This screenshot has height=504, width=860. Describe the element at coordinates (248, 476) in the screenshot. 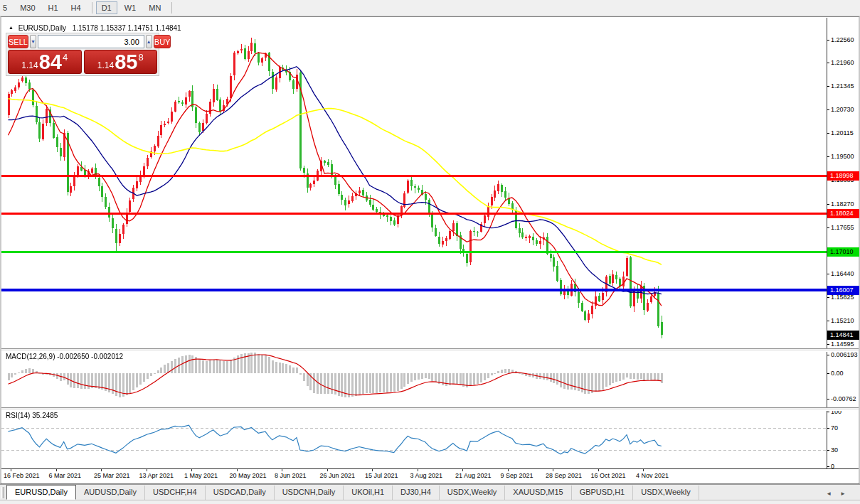

I see `date-label: 20 May 2021` at that location.